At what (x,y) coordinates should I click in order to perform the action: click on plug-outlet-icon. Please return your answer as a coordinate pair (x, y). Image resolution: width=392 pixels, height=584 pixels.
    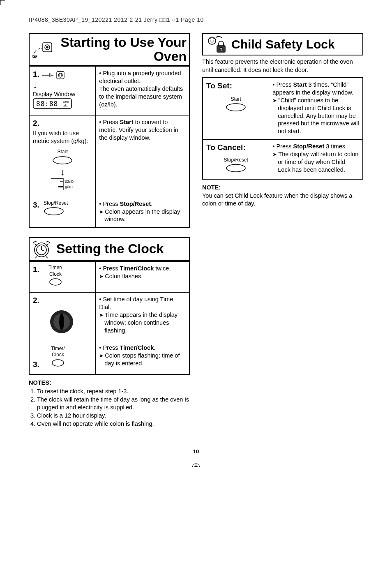
    Looking at the image, I should click on (53, 75).